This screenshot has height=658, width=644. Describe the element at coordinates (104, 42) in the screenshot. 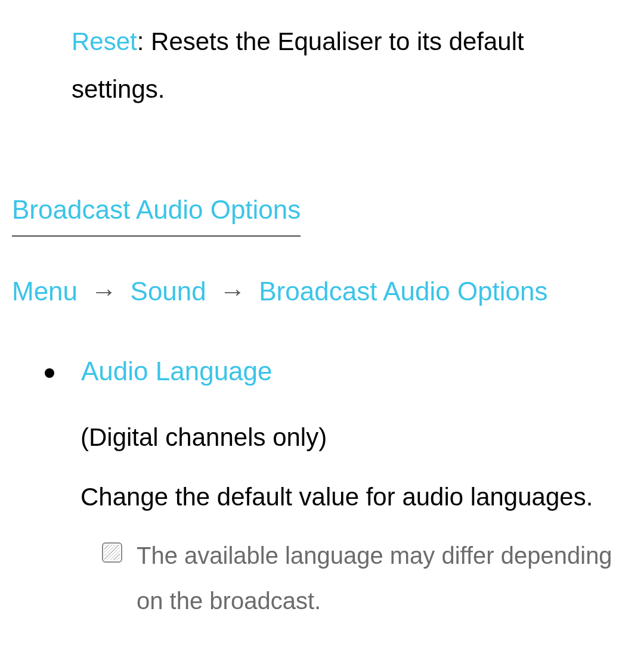

I see `reset-label: Reset` at that location.